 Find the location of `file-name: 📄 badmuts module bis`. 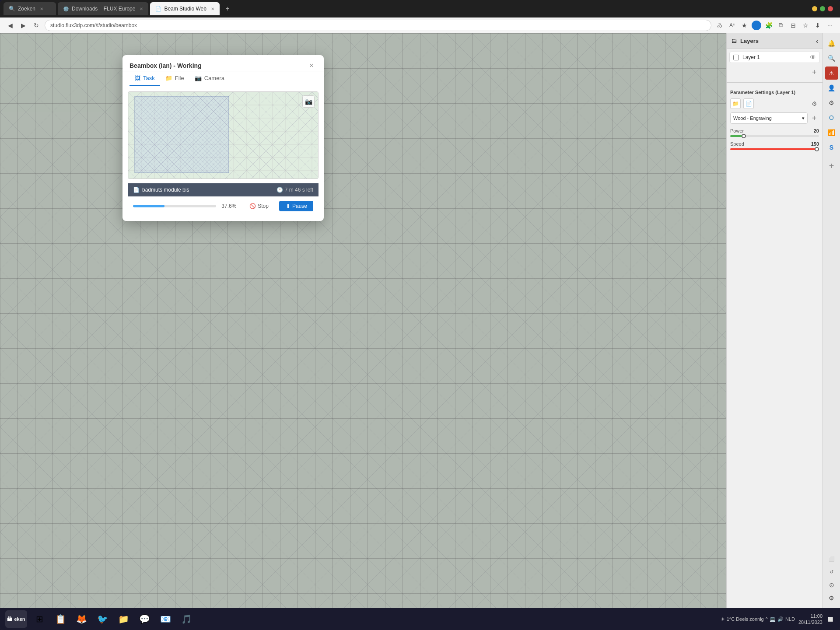

file-name: 📄 badmuts module bis is located at coordinates (161, 190).